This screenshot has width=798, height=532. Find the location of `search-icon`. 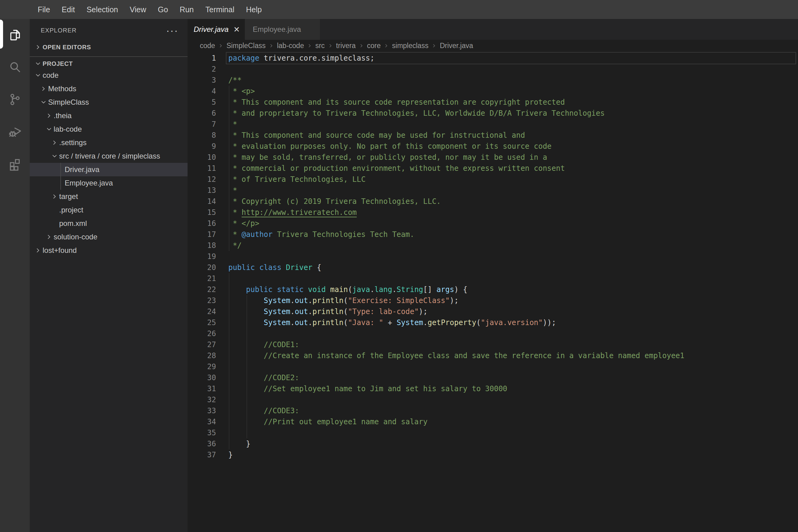

search-icon is located at coordinates (15, 67).